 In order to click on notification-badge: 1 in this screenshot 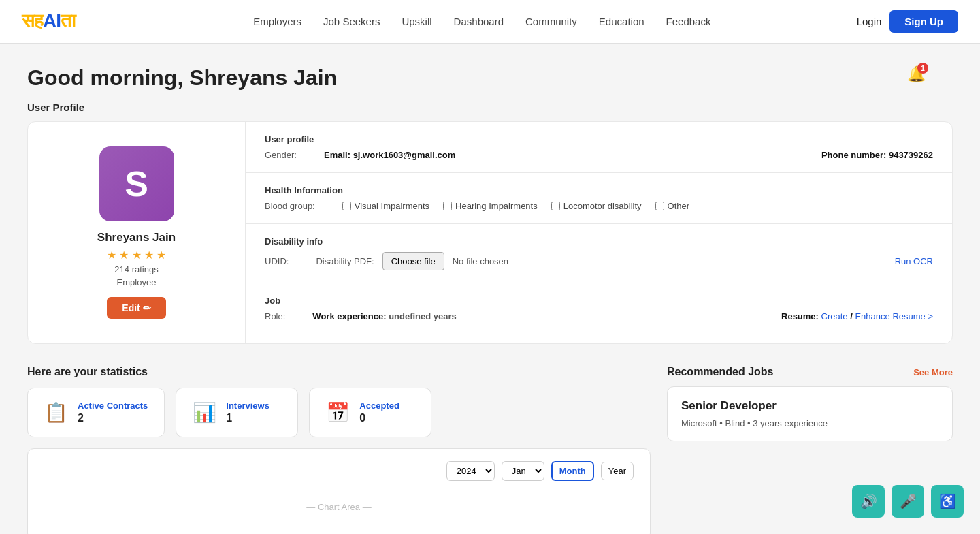, I will do `click(923, 68)`.